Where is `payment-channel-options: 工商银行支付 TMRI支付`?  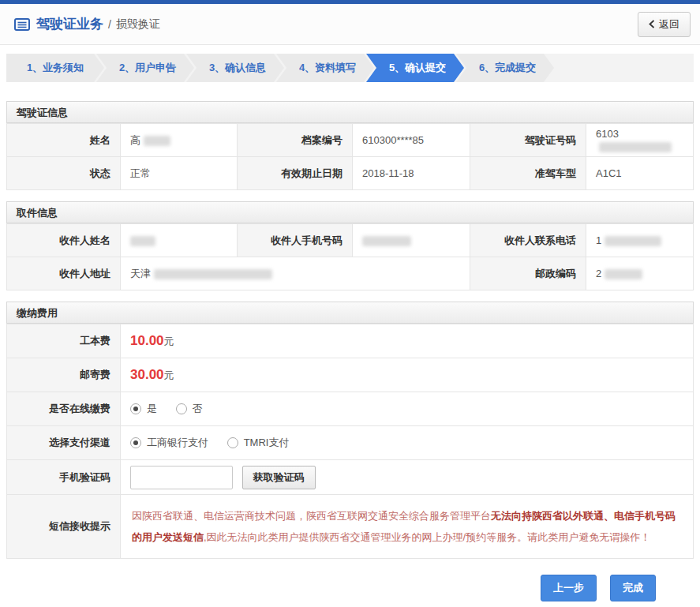
payment-channel-options: 工商银行支付 TMRI支付 is located at coordinates (407, 444).